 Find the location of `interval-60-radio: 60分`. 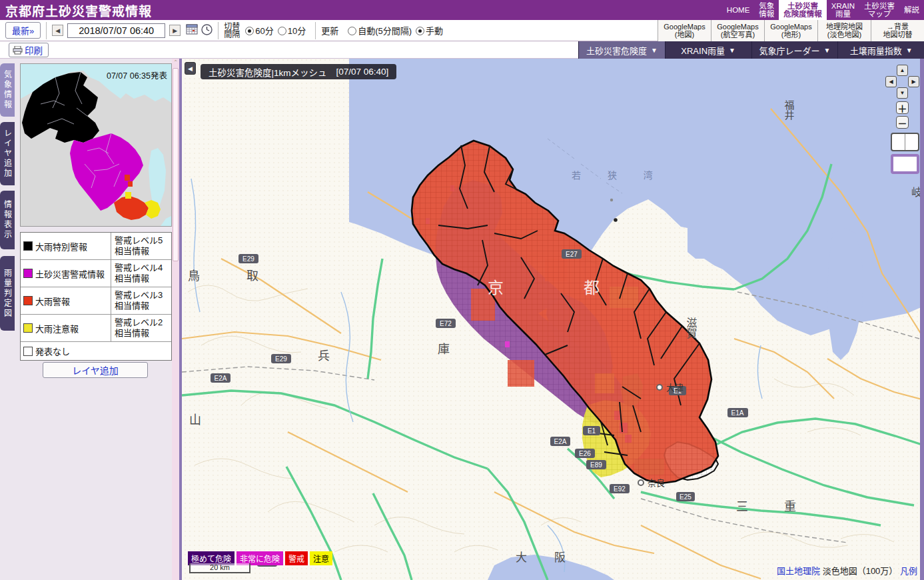

interval-60-radio: 60分 is located at coordinates (259, 31).